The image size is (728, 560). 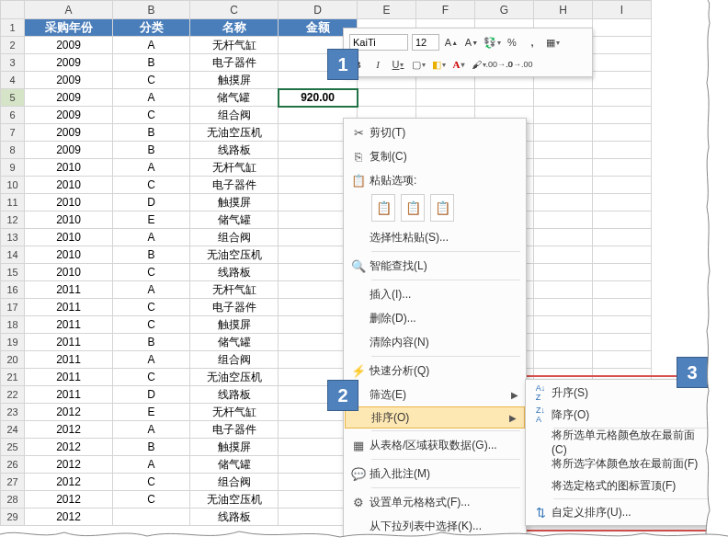 I want to click on row-header-10: 10, so click(x=13, y=186).